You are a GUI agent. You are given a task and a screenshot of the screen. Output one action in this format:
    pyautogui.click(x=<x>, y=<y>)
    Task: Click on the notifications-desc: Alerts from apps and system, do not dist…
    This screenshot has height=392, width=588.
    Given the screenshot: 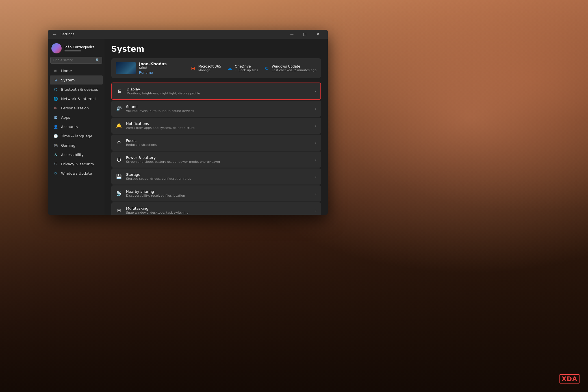 What is the action you would take?
    pyautogui.click(x=219, y=128)
    